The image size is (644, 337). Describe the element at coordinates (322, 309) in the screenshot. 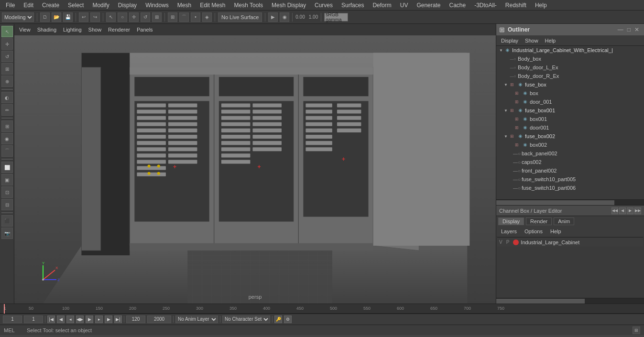

I see `time-ruler: 1 50 100 150 200 250 300 350 400 450 500…` at that location.